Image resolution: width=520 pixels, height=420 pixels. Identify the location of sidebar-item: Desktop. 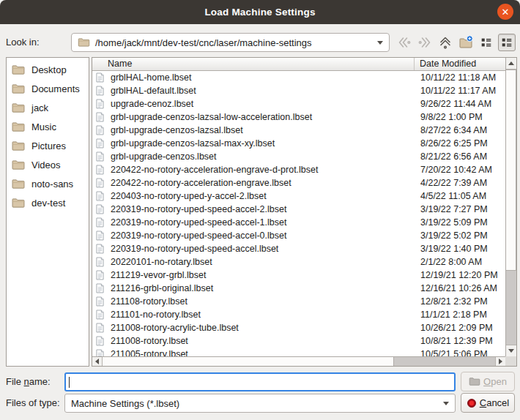
(48, 70).